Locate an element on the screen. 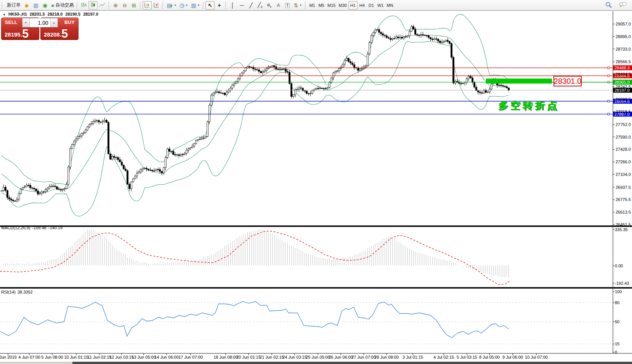  svg-text: 27752.0 is located at coordinates (623, 125).